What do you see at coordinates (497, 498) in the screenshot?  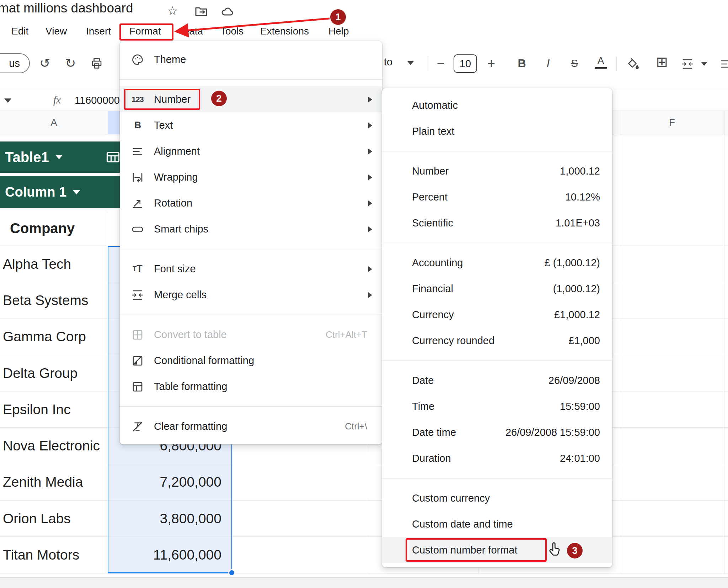 I see `number-option-custom-currency: Custom currency` at bounding box center [497, 498].